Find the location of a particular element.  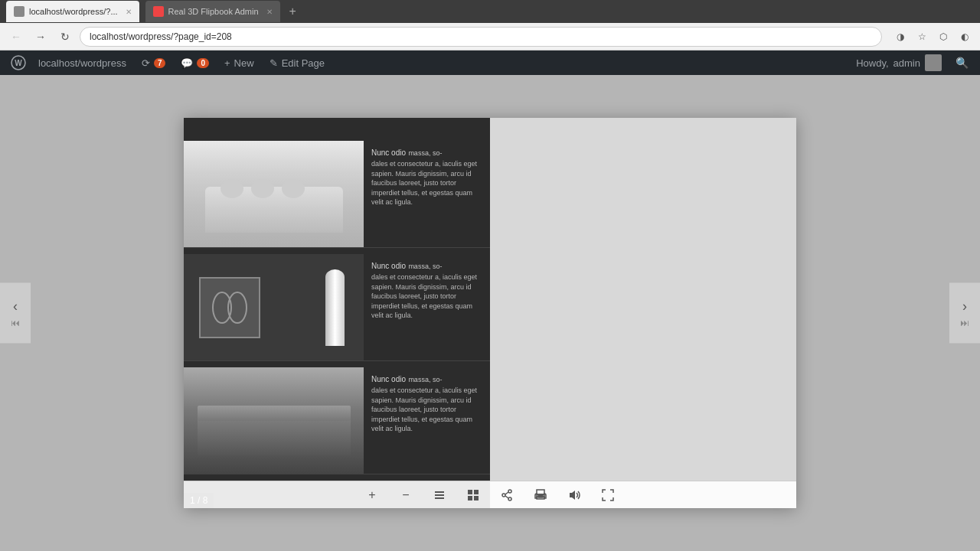

wp-edit-page-item: ✎ Edit Page is located at coordinates (297, 63).